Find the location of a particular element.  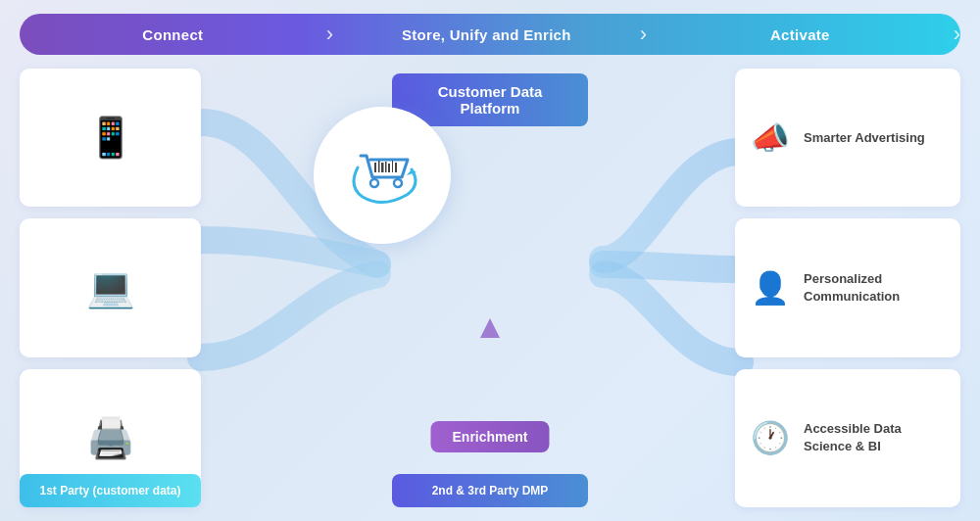

banner-activate: Activate is located at coordinates (800, 35).